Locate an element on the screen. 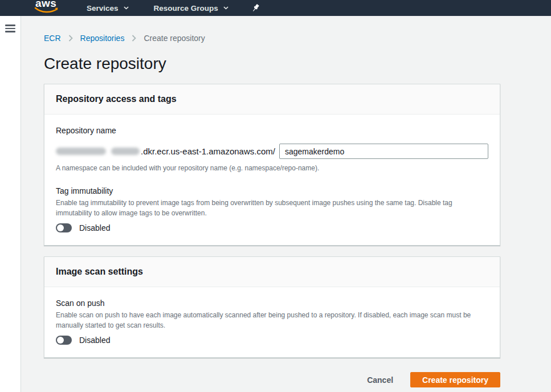 The width and height of the screenshot is (551, 392). tag-immutability-label: Tag immutability is located at coordinates (272, 191).